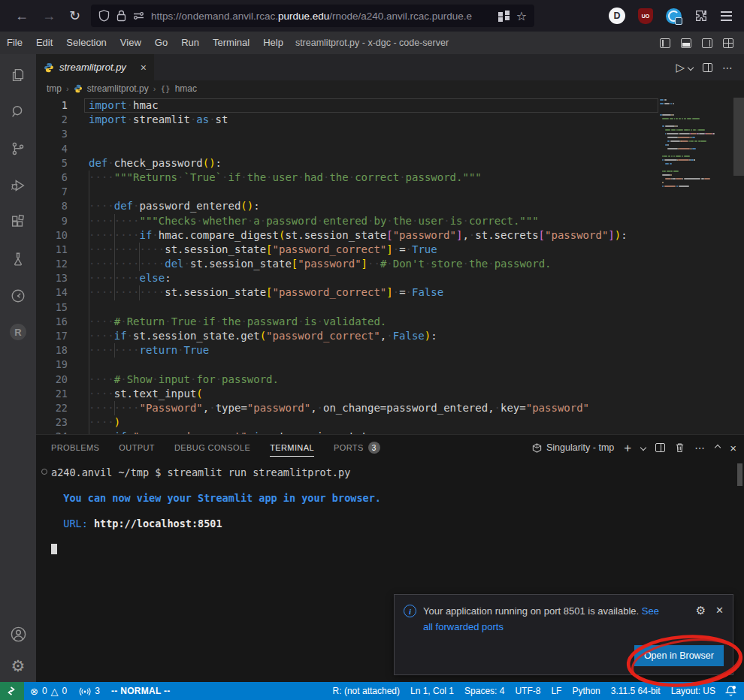 The image size is (744, 700). I want to click on extensions-icon, so click(18, 222).